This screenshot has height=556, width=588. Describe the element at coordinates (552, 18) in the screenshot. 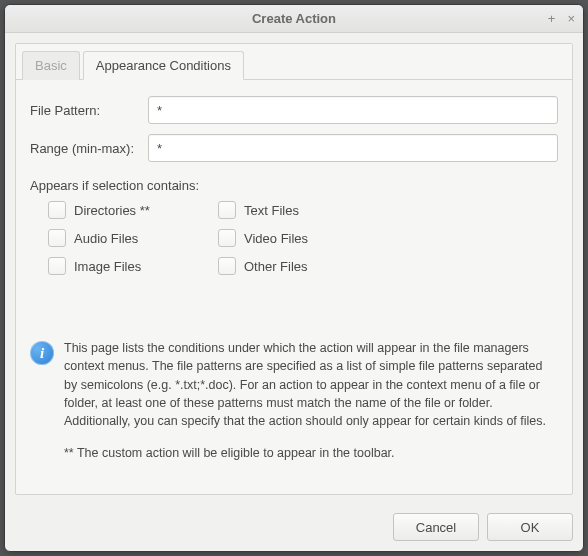

I see `maximize-icon: +` at that location.